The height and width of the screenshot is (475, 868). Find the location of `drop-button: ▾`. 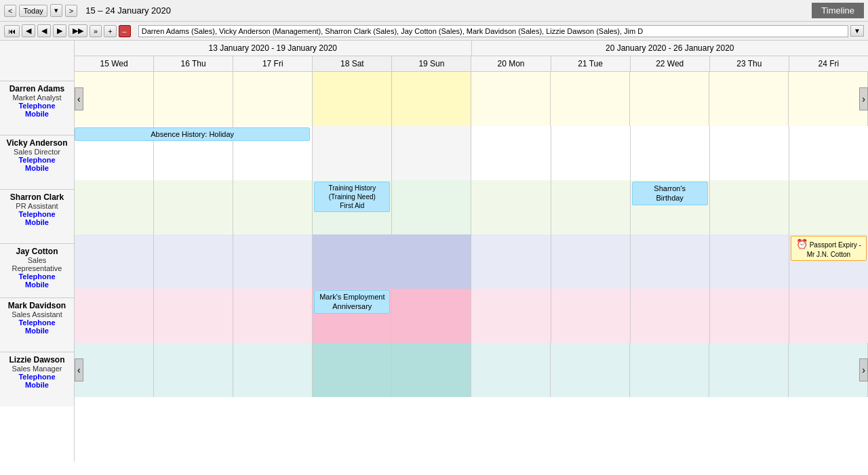

drop-button: ▾ is located at coordinates (56, 11).